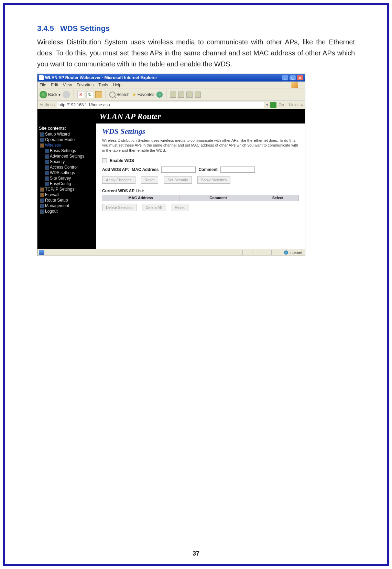 The image size is (392, 569). Describe the element at coordinates (101, 78) in the screenshot. I see `window-title: WLAN AP Router Webserver - Microsoft Int…` at that location.